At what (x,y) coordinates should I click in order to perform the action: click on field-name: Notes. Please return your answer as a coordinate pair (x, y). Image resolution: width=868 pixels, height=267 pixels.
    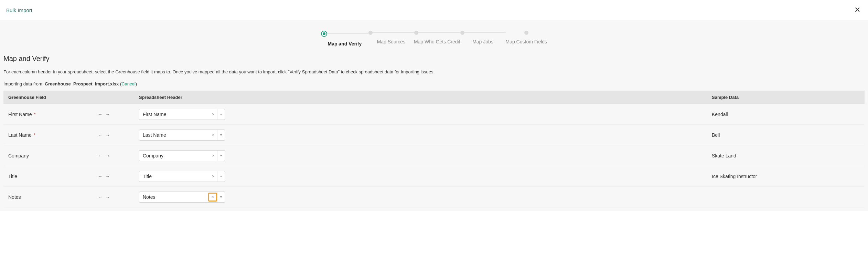
    Looking at the image, I should click on (14, 197).